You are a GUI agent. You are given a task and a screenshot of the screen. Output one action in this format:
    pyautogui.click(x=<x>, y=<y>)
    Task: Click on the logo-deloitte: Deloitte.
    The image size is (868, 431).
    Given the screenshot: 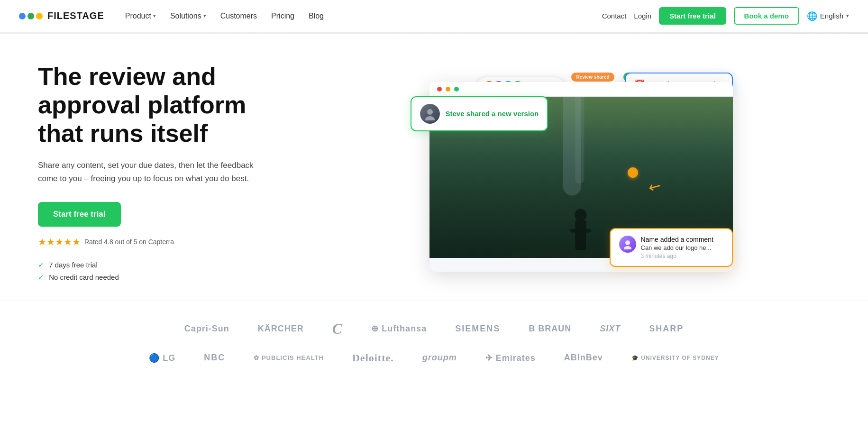 What is the action you would take?
    pyautogui.click(x=373, y=358)
    